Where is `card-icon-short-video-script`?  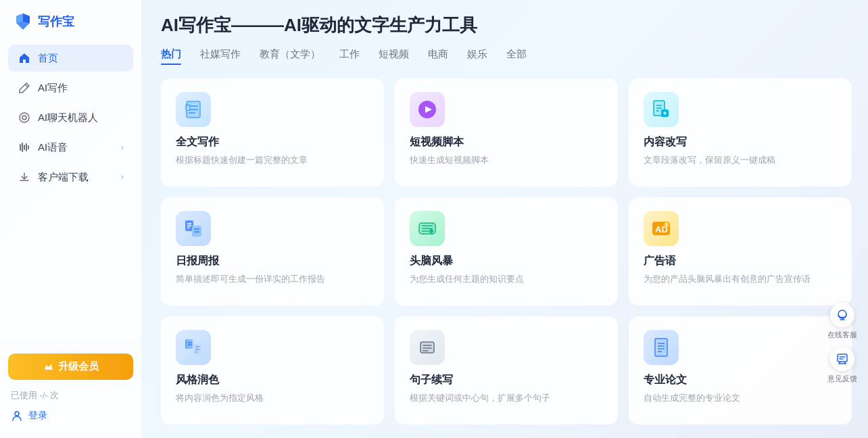
card-icon-short-video-script is located at coordinates (427, 110).